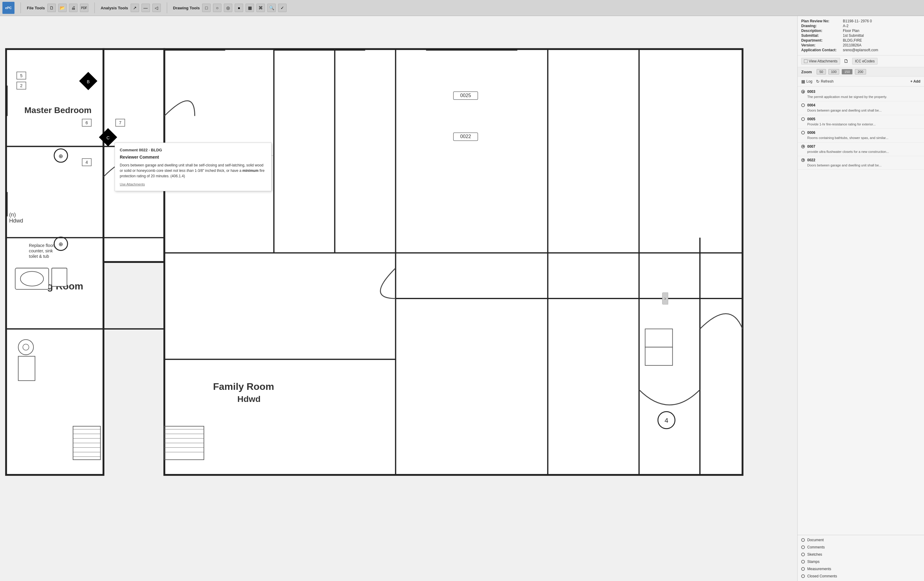 Image resolution: width=924 pixels, height=581 pixels. I want to click on description-label: Description:, so click(821, 31).